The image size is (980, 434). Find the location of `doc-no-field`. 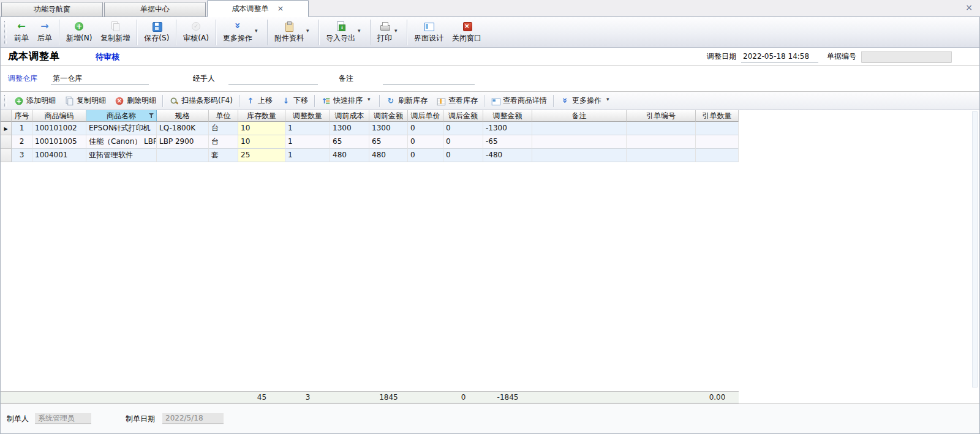

doc-no-field is located at coordinates (907, 57).